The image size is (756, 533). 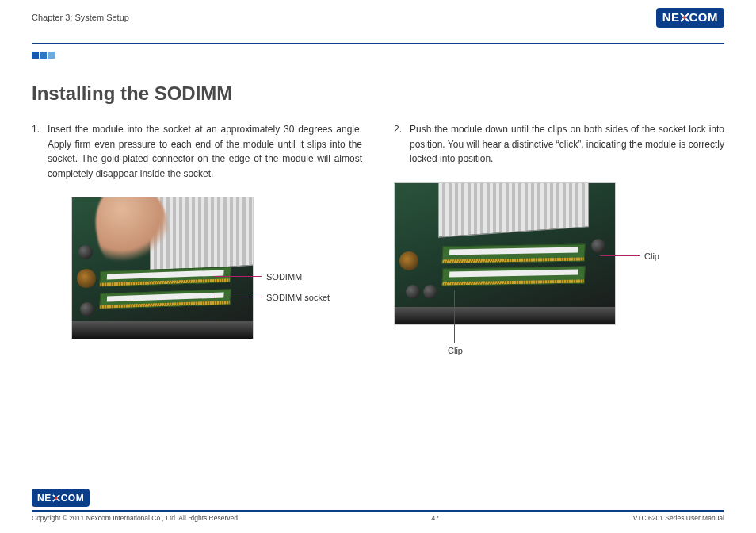 I want to click on label-clip-bottom: Clip, so click(x=455, y=351).